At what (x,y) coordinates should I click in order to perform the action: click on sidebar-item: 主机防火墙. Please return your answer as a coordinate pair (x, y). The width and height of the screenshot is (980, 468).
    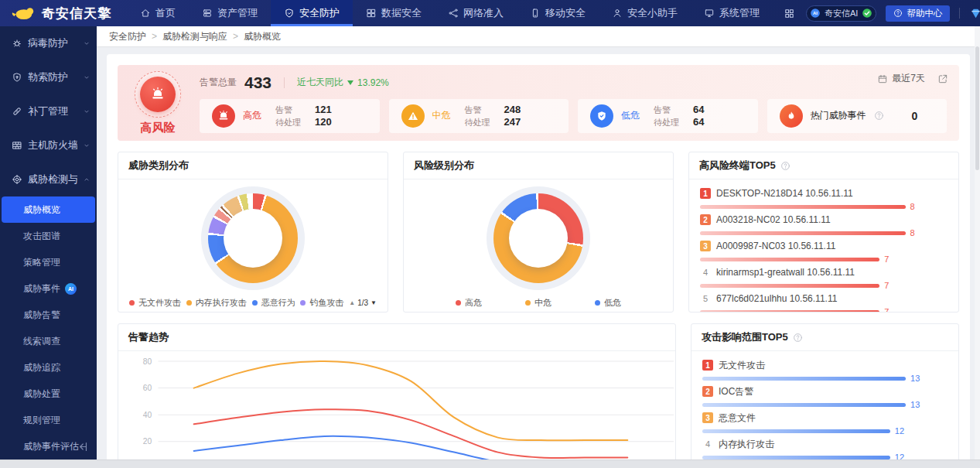
    Looking at the image, I should click on (48, 145).